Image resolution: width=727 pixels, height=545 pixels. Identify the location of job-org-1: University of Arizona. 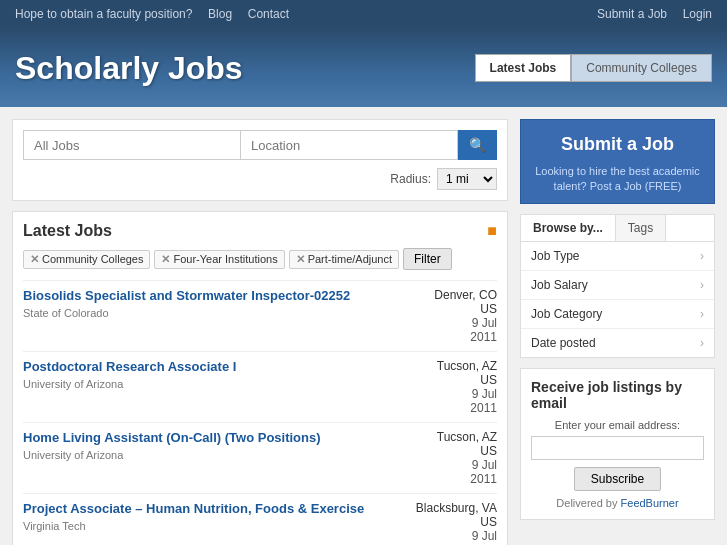
(73, 384).